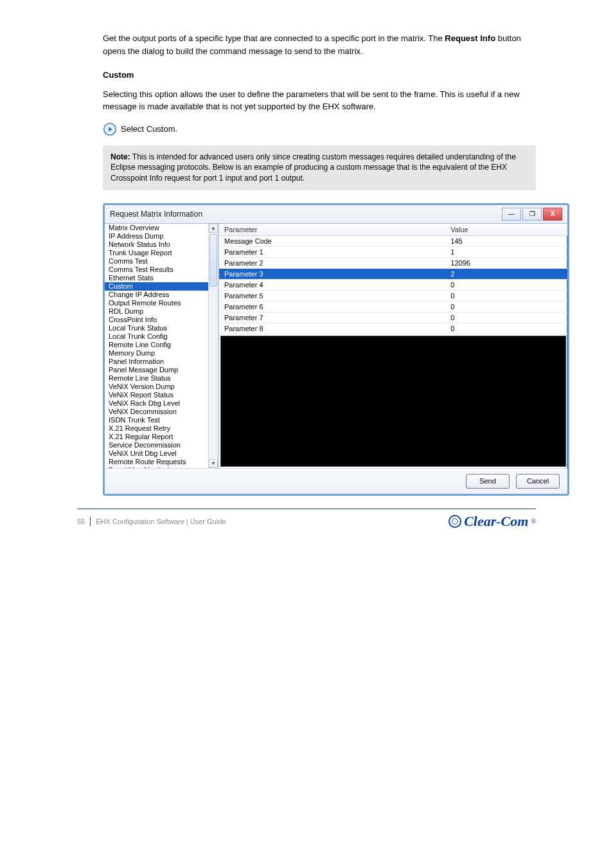  I want to click on footer-left: 55 EHX Configuration Software | User Gui…, so click(152, 521).